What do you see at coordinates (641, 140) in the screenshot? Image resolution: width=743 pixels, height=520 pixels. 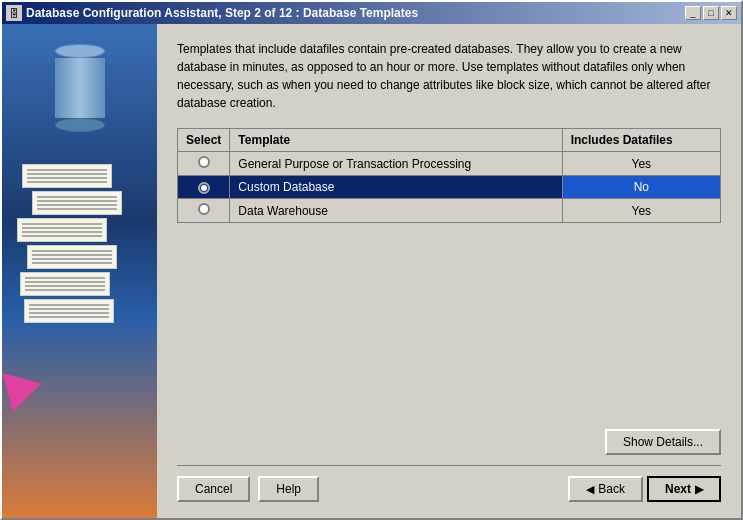 I see `col-datafiles: Includes Datafiles` at bounding box center [641, 140].